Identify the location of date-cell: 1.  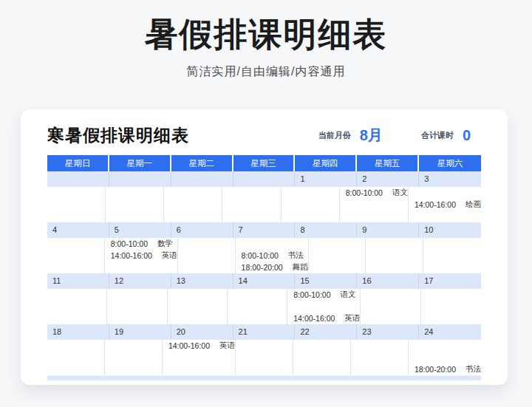
(326, 179).